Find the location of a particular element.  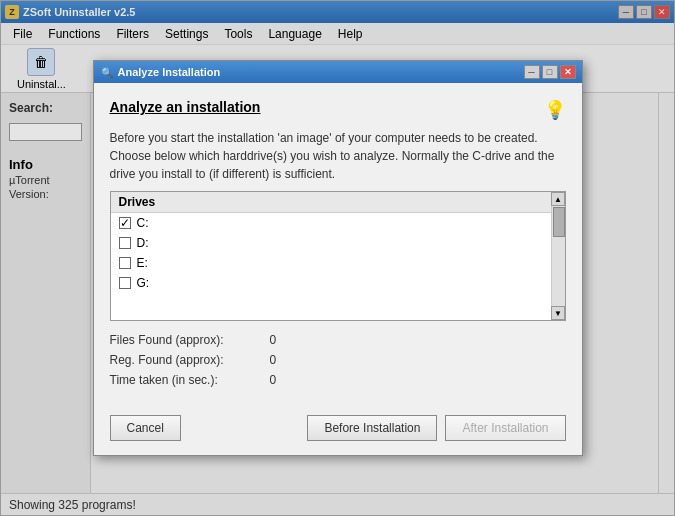

files-found-value: 0 is located at coordinates (274, 340).